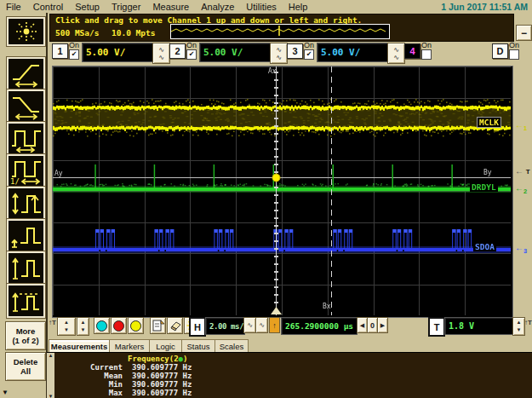 The image size is (532, 398). I want to click on fine-stepper: ▲ ▼, so click(83, 326).